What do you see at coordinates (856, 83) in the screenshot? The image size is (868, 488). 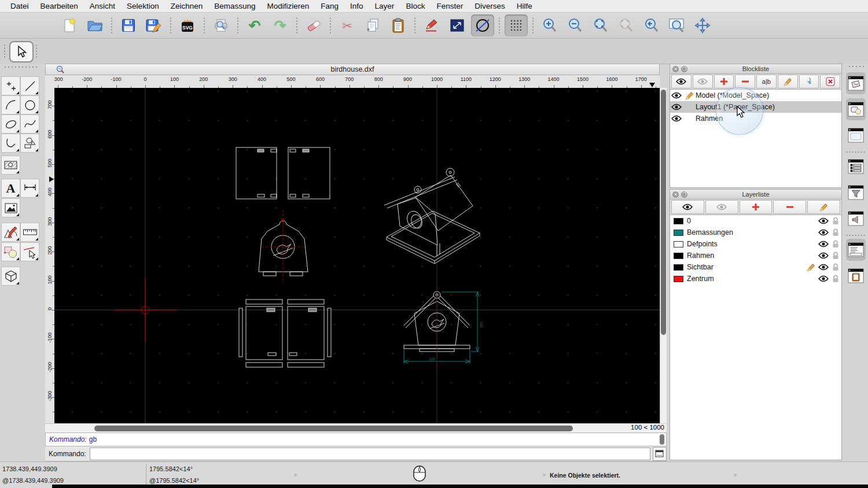 I see `win-block-panel-toggle` at bounding box center [856, 83].